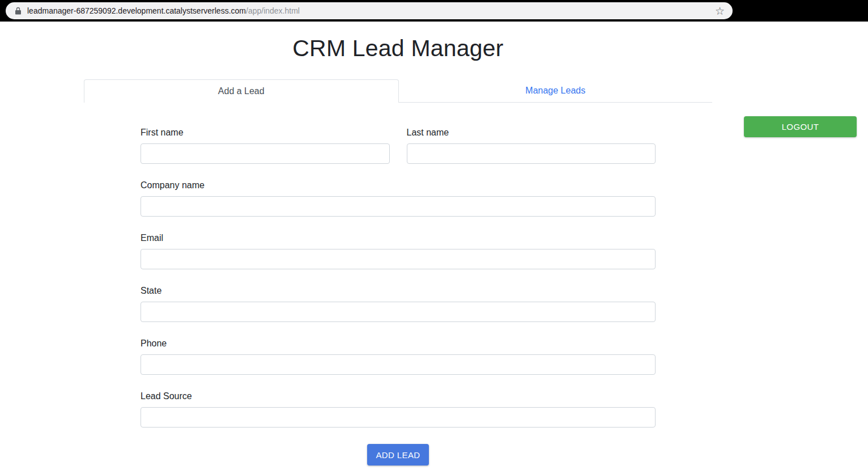 The image size is (868, 474). Describe the element at coordinates (398, 259) in the screenshot. I see `email-input` at that location.